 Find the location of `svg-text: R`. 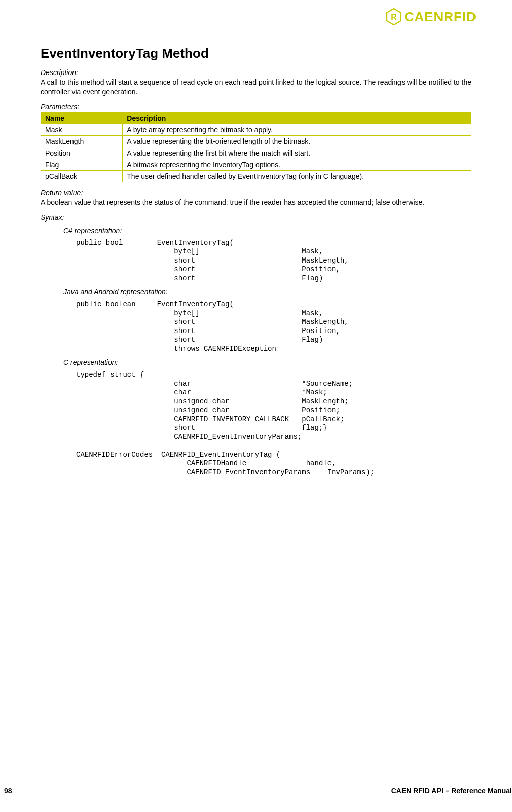

svg-text: R is located at coordinates (394, 17).